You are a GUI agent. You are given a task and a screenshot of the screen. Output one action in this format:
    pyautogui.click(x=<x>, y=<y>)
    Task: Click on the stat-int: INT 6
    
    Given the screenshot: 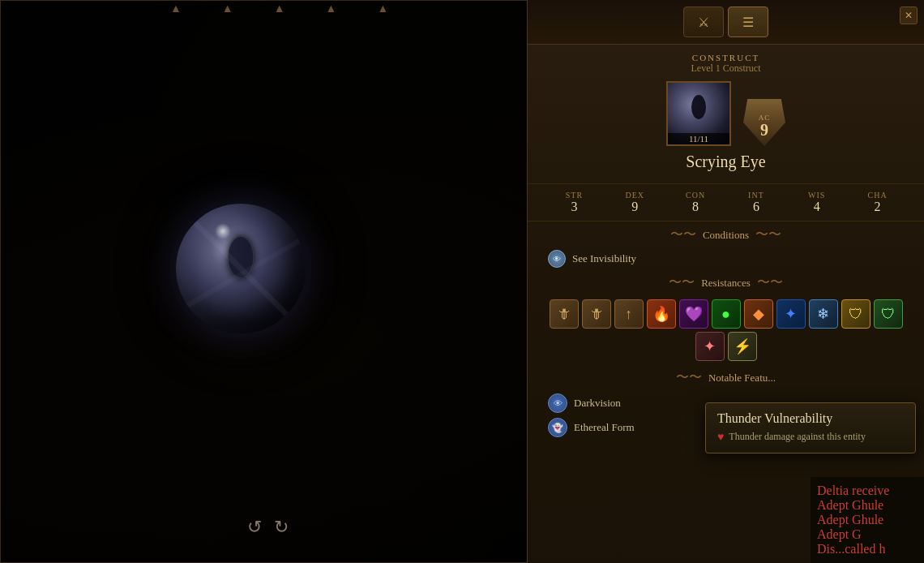 What is the action you would take?
    pyautogui.click(x=757, y=203)
    